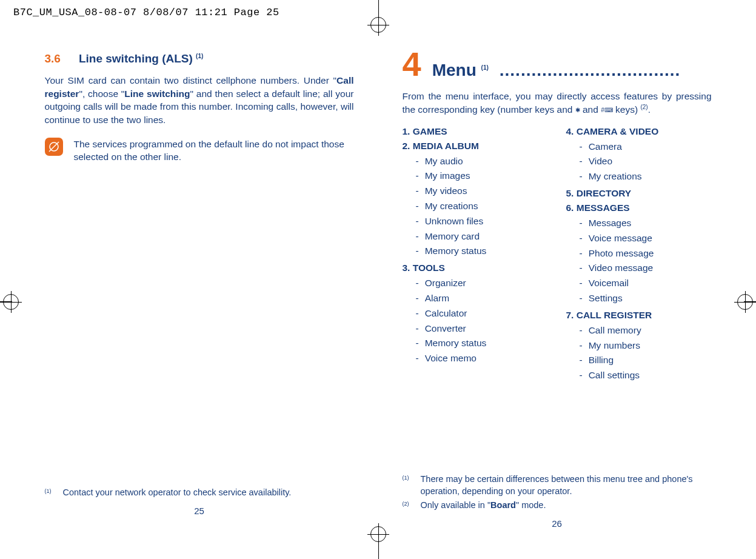 This screenshot has height=559, width=756. What do you see at coordinates (639, 132) in the screenshot?
I see `menu-heading: 4. CAMERA & VIDEO` at bounding box center [639, 132].